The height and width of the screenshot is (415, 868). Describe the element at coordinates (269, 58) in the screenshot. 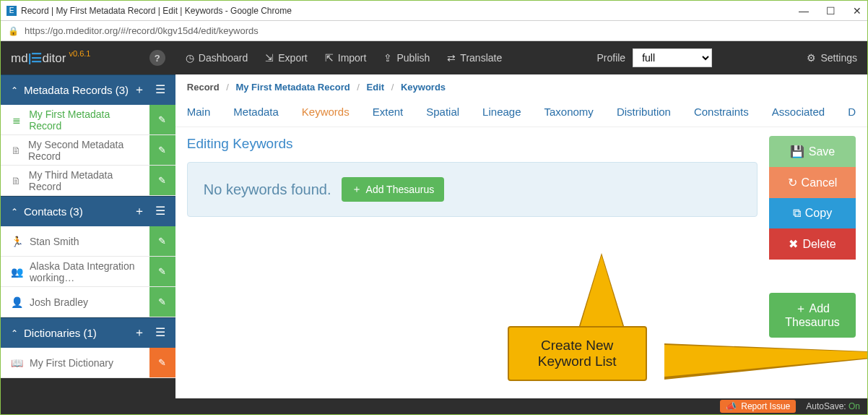

I see `signout-icon: ⇲` at that location.